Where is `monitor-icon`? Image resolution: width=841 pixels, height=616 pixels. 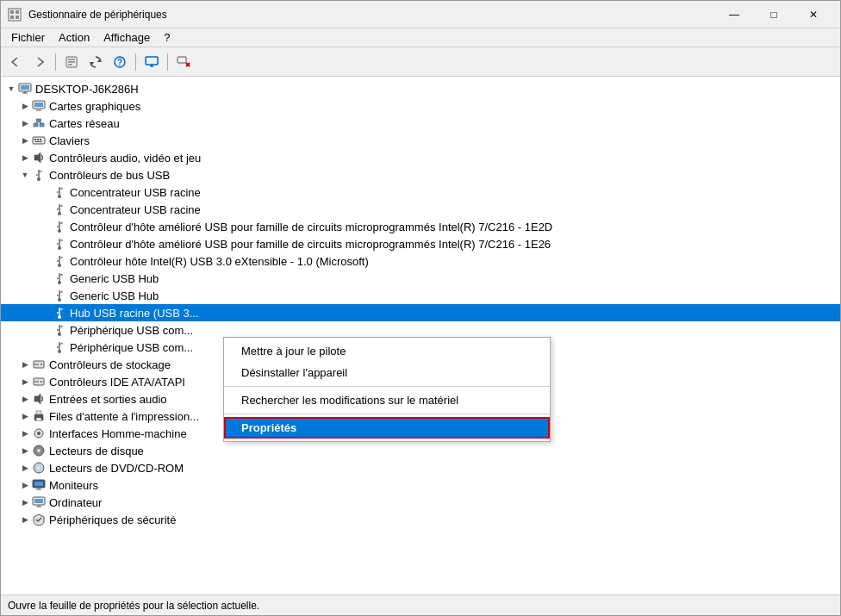 monitor-icon is located at coordinates (39, 485).